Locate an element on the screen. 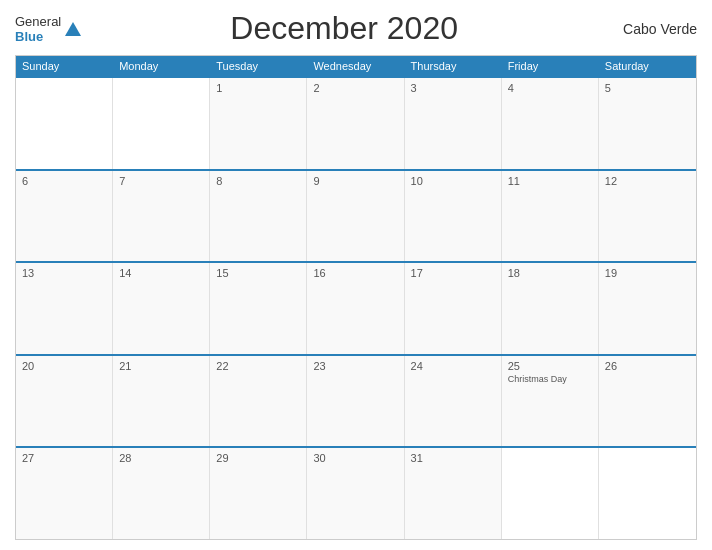 This screenshot has height=550, width=712. day-number: 21 is located at coordinates (161, 366).